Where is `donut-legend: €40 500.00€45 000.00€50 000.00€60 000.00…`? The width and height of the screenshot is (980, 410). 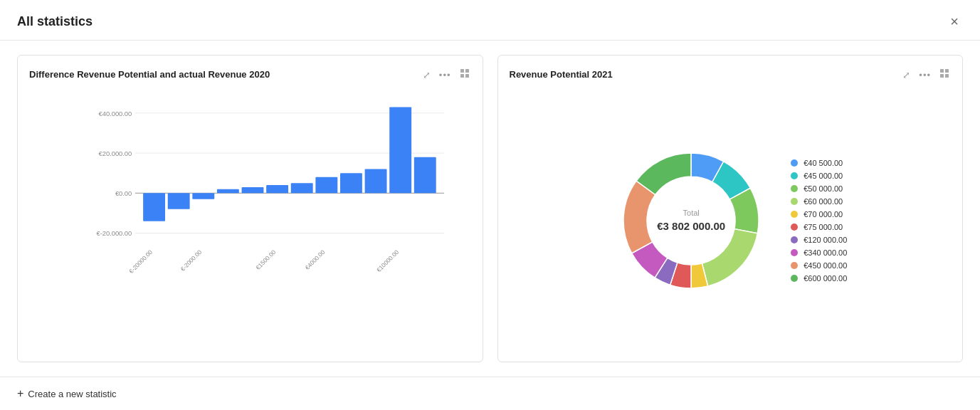
donut-legend: €40 500.00€45 000.00€50 000.00€60 000.00… is located at coordinates (818, 221).